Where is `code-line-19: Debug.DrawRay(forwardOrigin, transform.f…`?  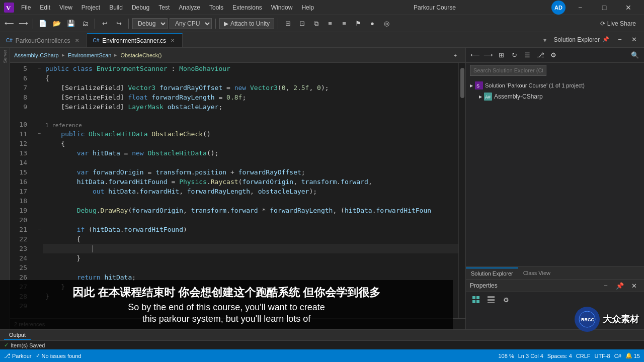 code-line-19: Debug.DrawRay(forwardOrigin, transform.f… is located at coordinates (251, 210).